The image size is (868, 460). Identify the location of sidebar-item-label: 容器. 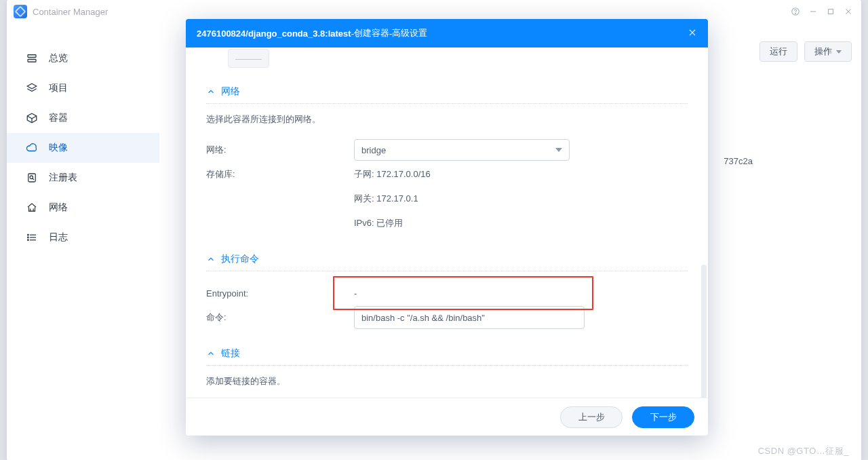
(58, 118).